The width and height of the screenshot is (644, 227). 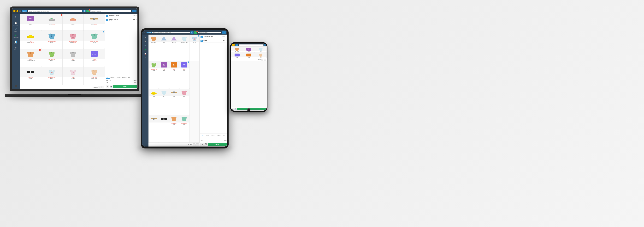 What do you see at coordinates (224, 33) in the screenshot?
I see `add-customer-btn-tablet: 👤+` at bounding box center [224, 33].